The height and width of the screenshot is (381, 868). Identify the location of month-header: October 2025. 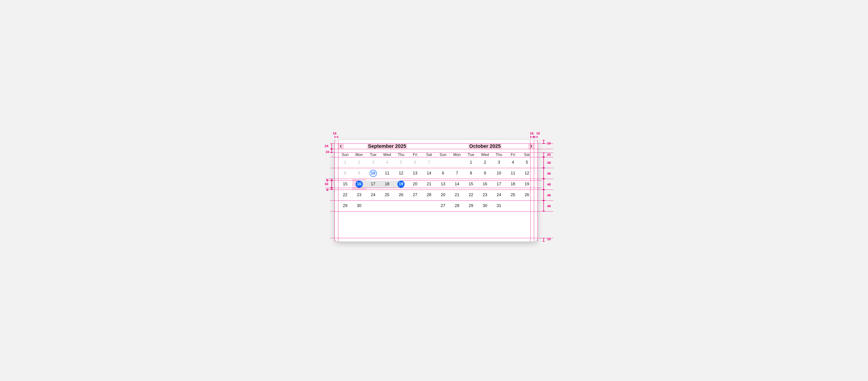
(485, 146).